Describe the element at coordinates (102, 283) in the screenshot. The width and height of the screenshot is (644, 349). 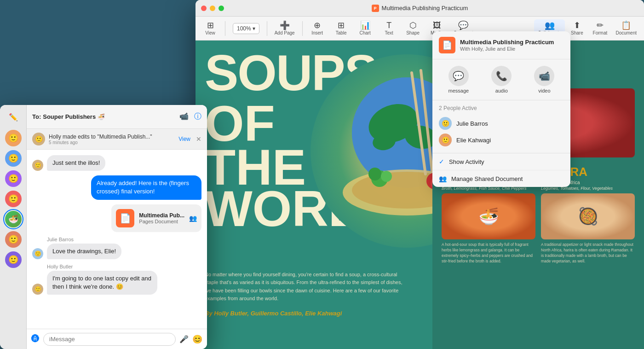
I see `message-bubble-5: I'm going to do one last copy edit and t…` at that location.